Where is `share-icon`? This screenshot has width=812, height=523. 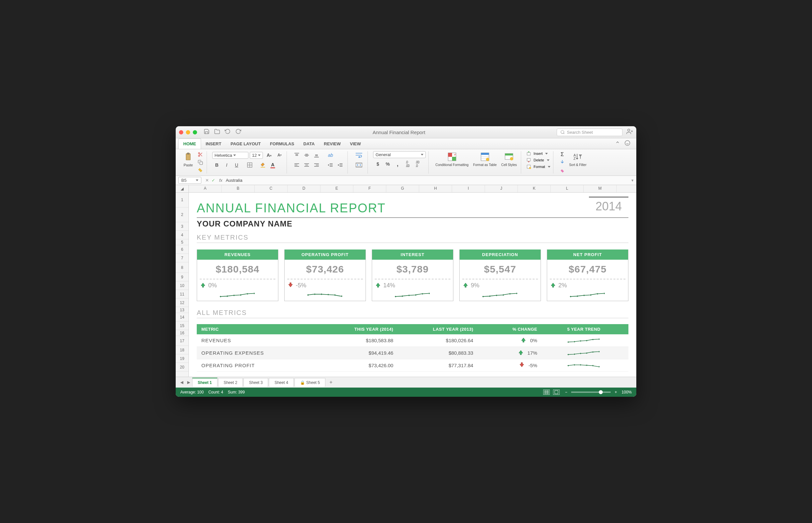
share-icon is located at coordinates (629, 132).